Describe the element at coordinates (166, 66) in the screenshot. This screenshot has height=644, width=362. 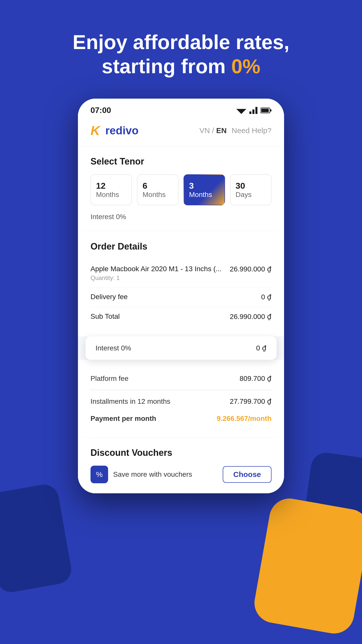
I see `headline-line2: starting from` at that location.